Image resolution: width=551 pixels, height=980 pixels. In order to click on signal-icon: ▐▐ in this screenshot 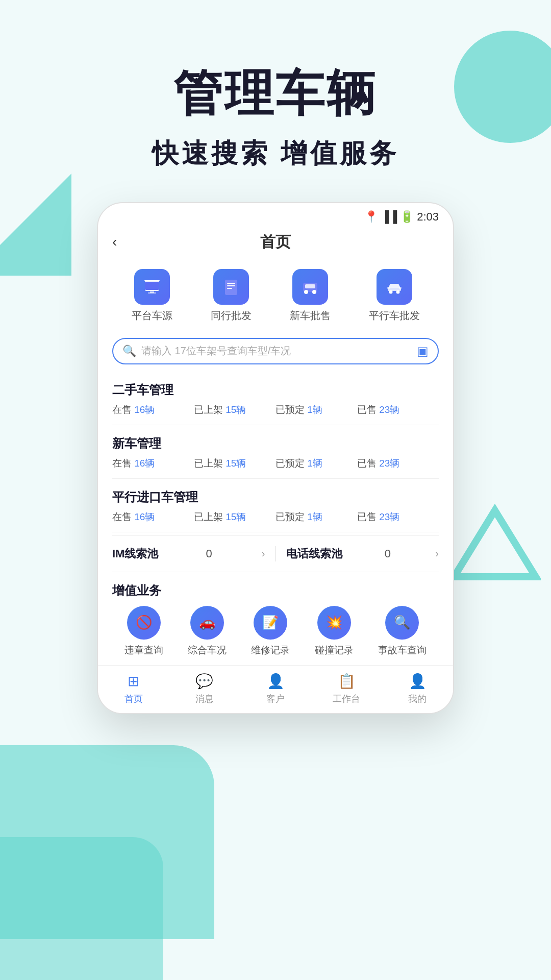, I will do `click(389, 217)`.